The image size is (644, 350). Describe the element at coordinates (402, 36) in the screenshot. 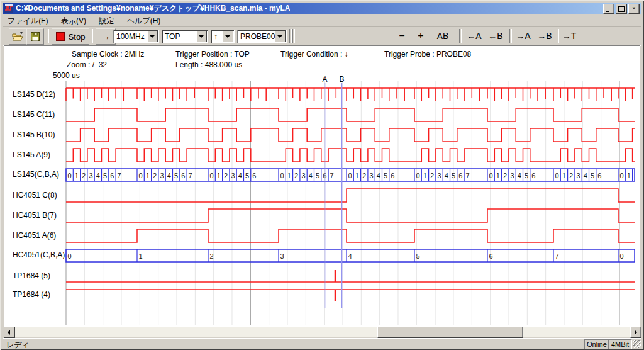

I see `zoom-out-button: −` at that location.